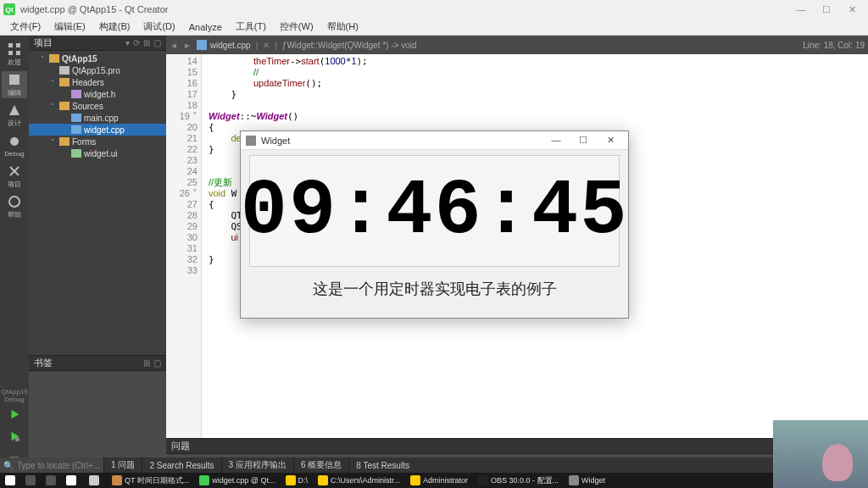  What do you see at coordinates (97, 82) in the screenshot?
I see `tree-item-Headers: ˅Headers` at bounding box center [97, 82].